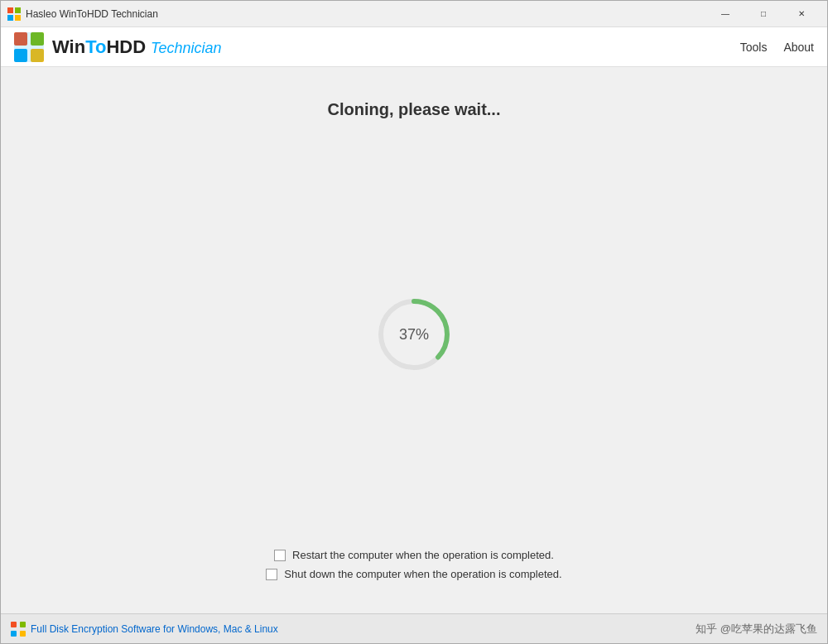 Image resolution: width=828 pixels, height=644 pixels. Describe the element at coordinates (92, 14) in the screenshot. I see `window-title: Hasleo WinToHDD Technician` at that location.